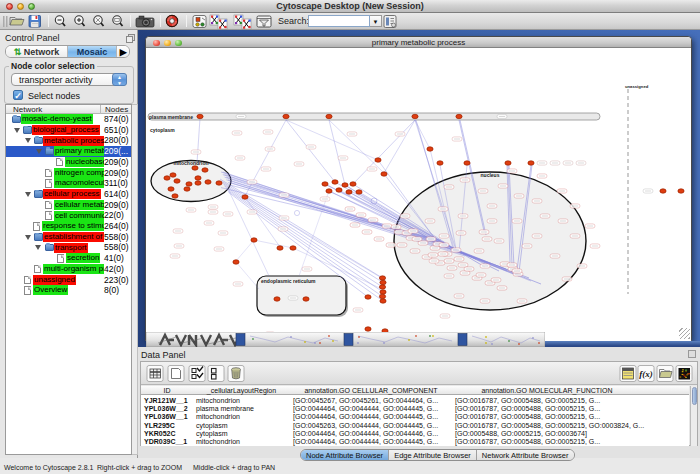 Image resolution: width=700 pixels, height=474 pixels. What do you see at coordinates (637, 86) in the screenshot?
I see `svg-text: unassigned` at bounding box center [637, 86].